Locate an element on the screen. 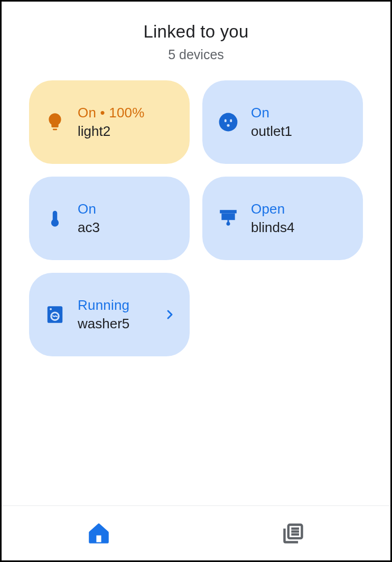  device-status: Open is located at coordinates (300, 209).